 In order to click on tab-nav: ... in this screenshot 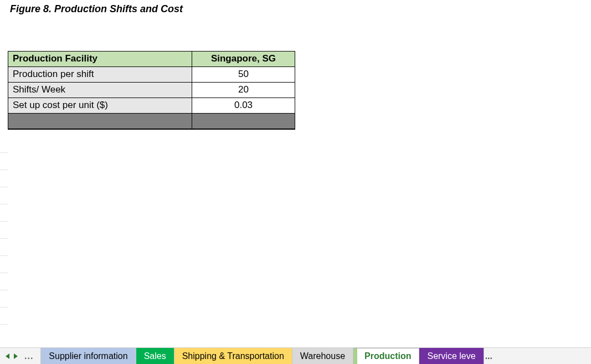, I will do `click(19, 356)`.